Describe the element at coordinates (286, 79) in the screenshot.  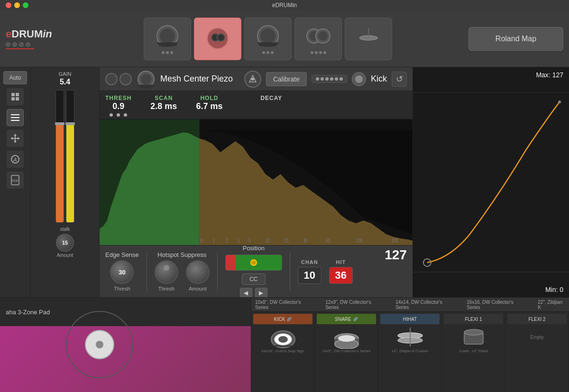
I see `calibrate-button: Calibrate` at that location.